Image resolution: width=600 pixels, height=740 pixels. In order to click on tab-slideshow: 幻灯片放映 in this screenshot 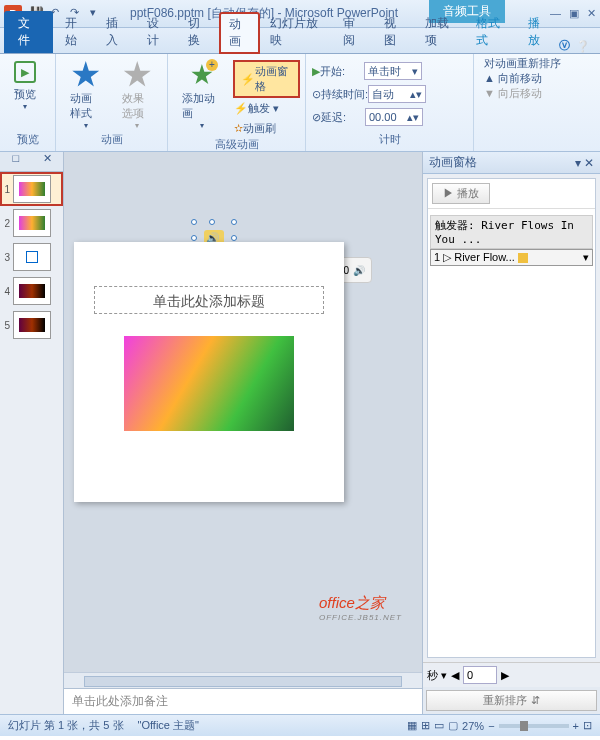, I will do `click(296, 32)`.